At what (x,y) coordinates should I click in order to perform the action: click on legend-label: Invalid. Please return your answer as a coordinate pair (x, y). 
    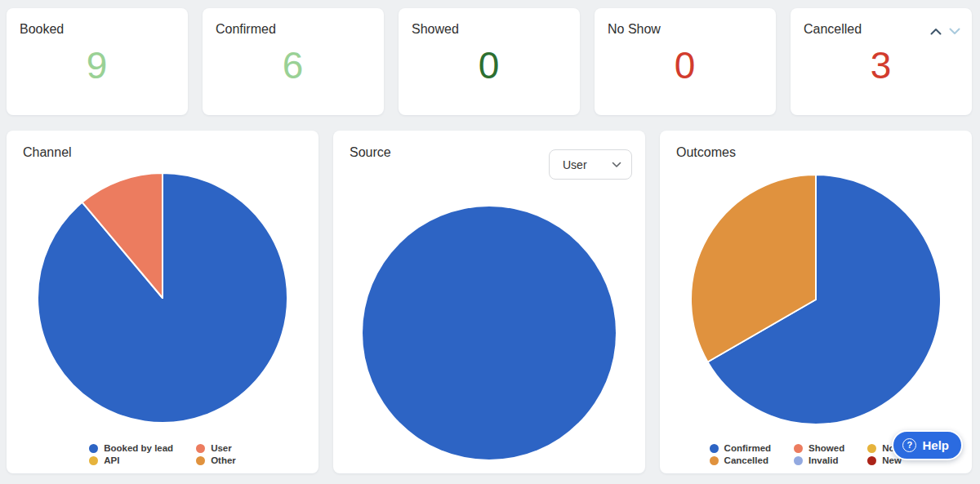
    Looking at the image, I should click on (823, 460).